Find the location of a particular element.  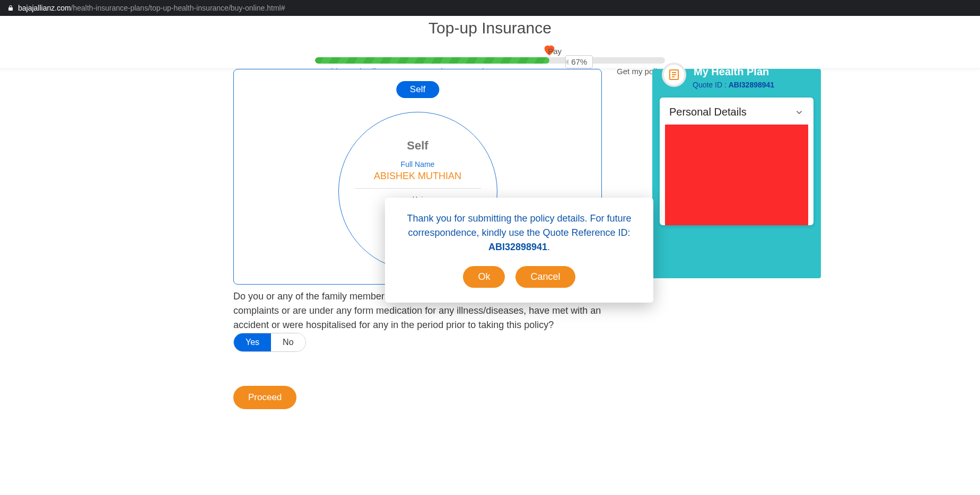

plan-icon is located at coordinates (674, 75).